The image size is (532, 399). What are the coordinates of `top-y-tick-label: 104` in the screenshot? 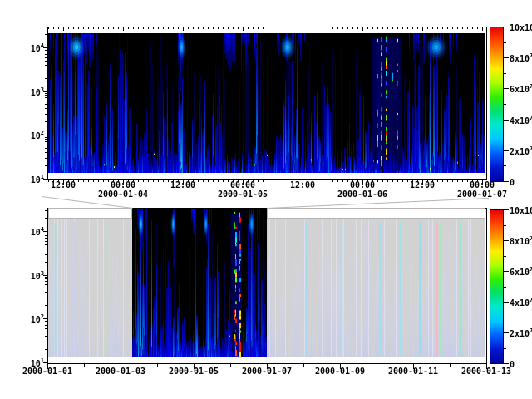 It's located at (37, 48).